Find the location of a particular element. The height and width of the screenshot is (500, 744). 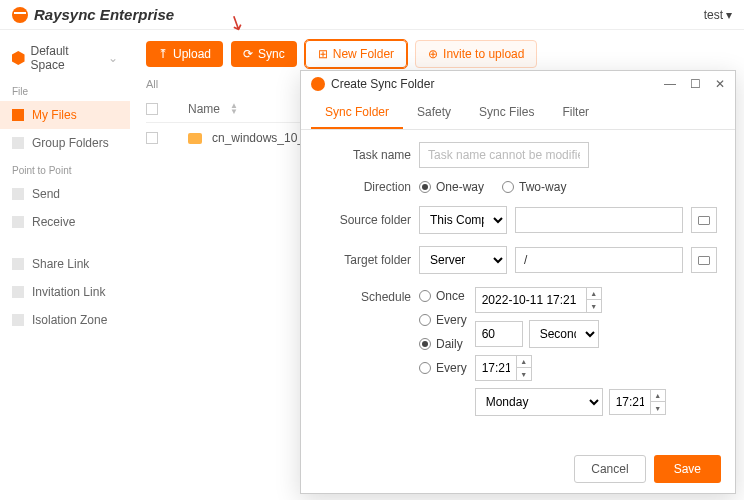

chevron-down-icon: ⌄ is located at coordinates (113, 58).